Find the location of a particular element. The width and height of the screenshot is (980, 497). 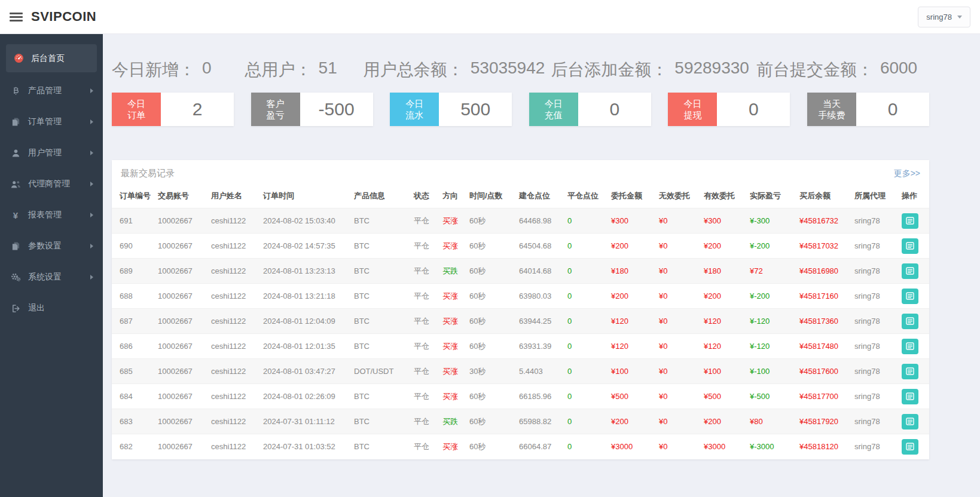

card-badge: 今日流水 is located at coordinates (414, 109).